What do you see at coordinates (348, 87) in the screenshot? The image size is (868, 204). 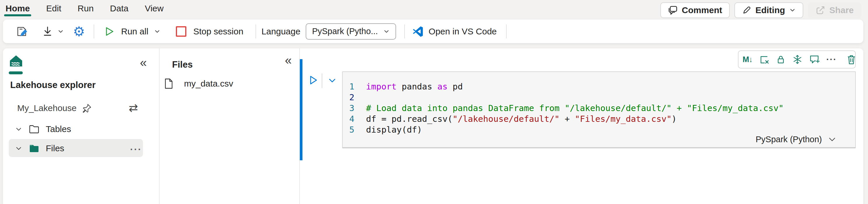 I see `line-number: 1` at bounding box center [348, 87].